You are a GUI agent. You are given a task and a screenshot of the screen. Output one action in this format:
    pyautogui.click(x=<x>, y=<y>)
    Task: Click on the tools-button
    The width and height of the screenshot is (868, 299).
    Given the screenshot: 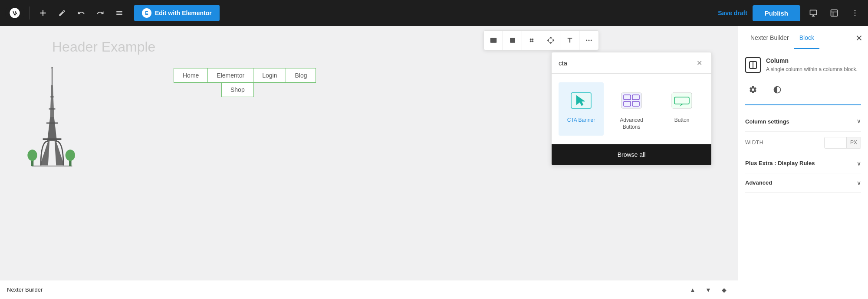 What is the action you would take?
    pyautogui.click(x=62, y=13)
    